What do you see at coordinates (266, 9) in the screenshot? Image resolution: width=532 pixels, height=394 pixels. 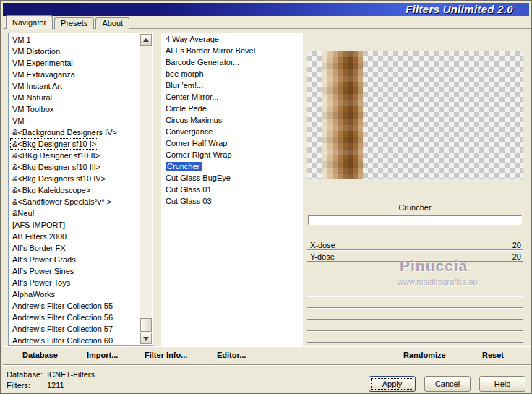 I see `titlebar: Filters Unlimited 2.0` at bounding box center [266, 9].